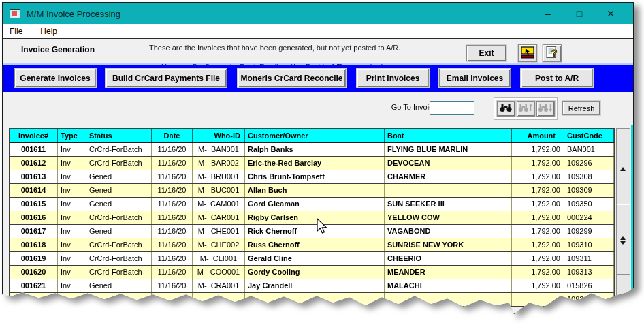 The height and width of the screenshot is (325, 644). What do you see at coordinates (448, 245) in the screenshot?
I see `cell-boat: SUNRISE NEW YORK` at bounding box center [448, 245].